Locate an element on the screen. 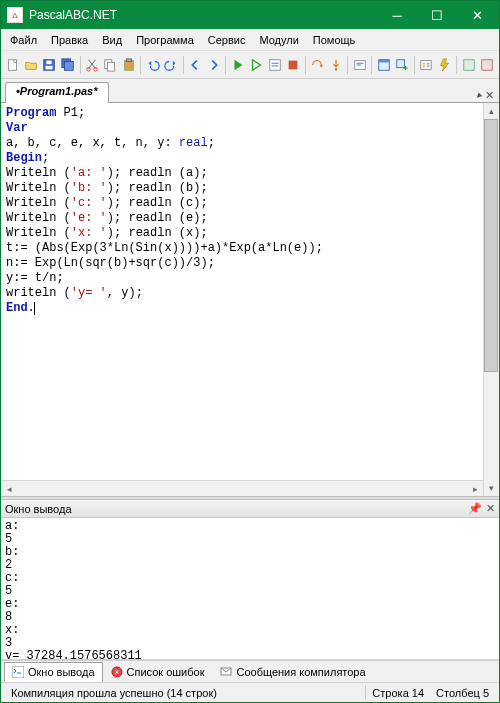 This screenshot has width=500, height=703. scroll-down-icon: ▾ is located at coordinates (492, 488).